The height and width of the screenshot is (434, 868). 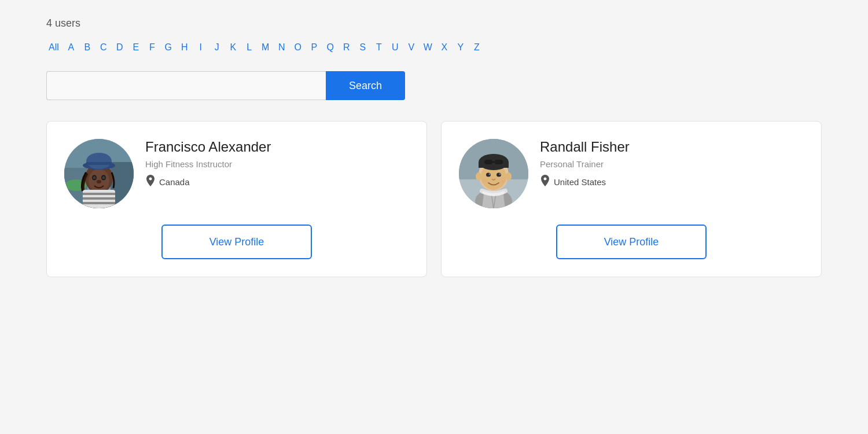 I want to click on user-name-1: Randall Fisher, so click(x=672, y=147).